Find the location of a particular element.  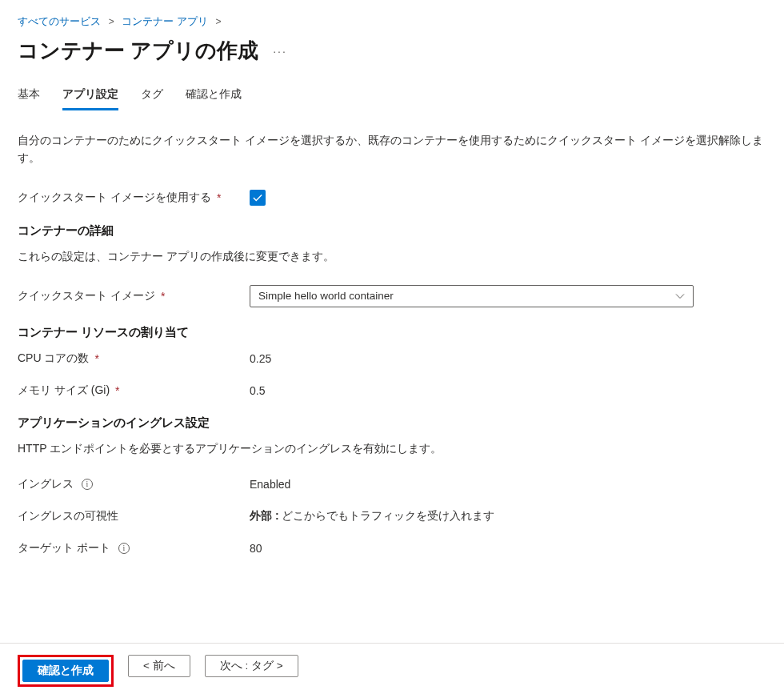

container-details-desc: これらの設定は、コンテナー アプリの作成後に変更できます。 is located at coordinates (392, 257).